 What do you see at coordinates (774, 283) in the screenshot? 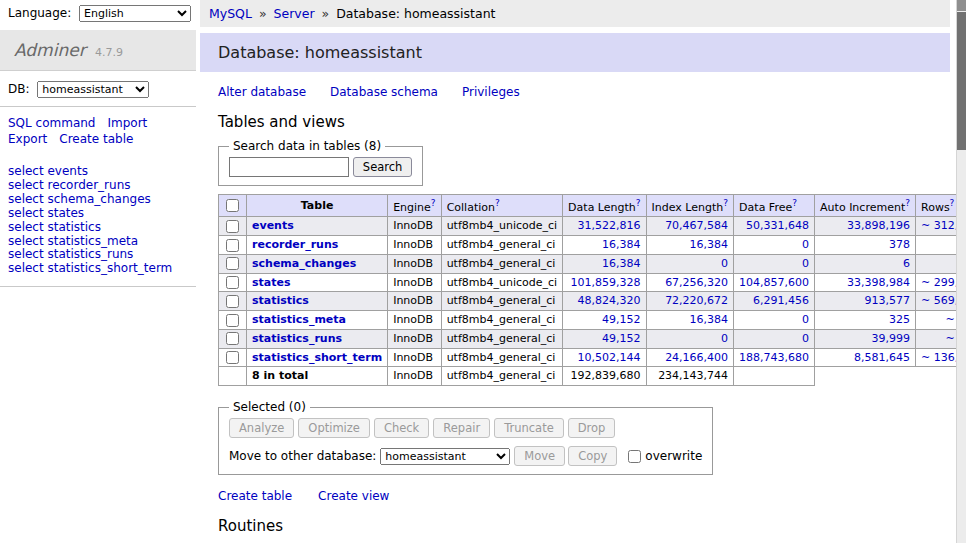
I see `data-free-link: 104,857,600` at bounding box center [774, 283].